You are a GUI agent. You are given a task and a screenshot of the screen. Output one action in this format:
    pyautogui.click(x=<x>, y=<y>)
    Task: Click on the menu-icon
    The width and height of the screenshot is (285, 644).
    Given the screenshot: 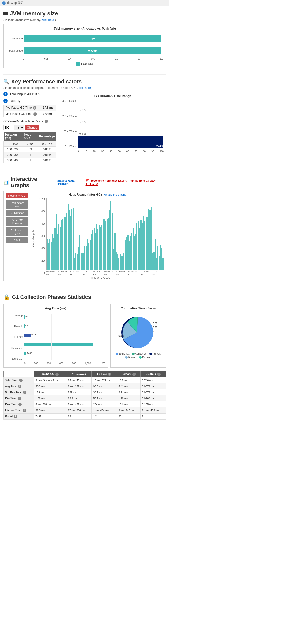 What is the action you would take?
    pyautogui.click(x=5, y=14)
    